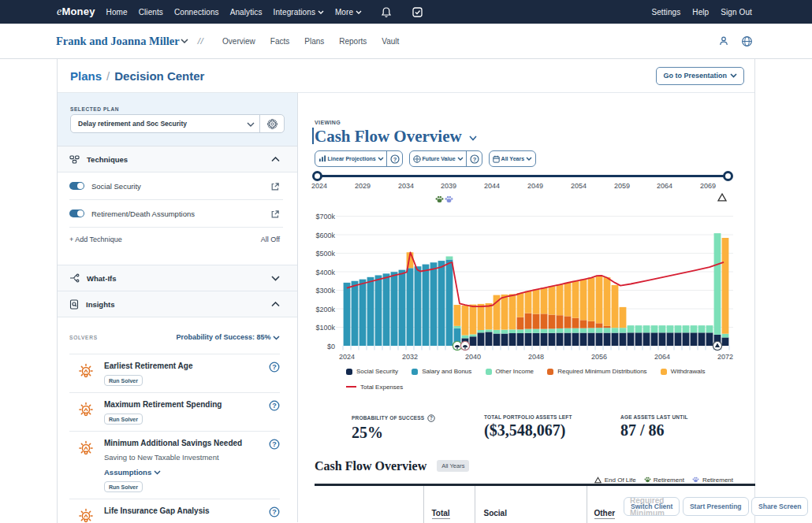 The height and width of the screenshot is (523, 812). I want to click on svg-text: 2064, so click(662, 357).